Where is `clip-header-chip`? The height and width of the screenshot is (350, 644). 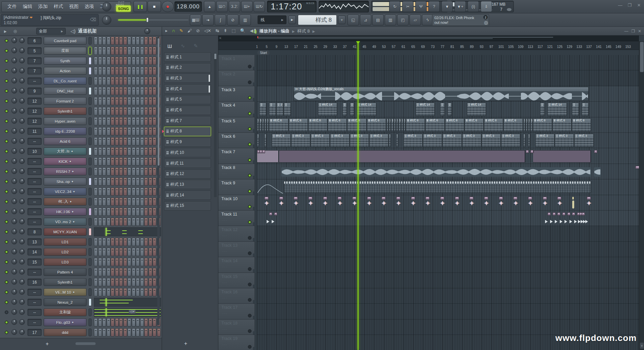 clip-header-chip is located at coordinates (596, 152).